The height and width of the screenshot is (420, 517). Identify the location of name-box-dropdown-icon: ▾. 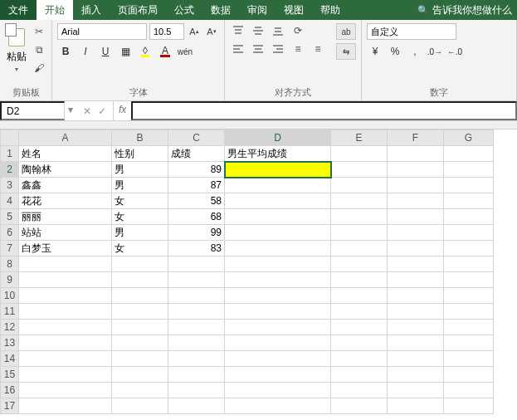
(71, 111).